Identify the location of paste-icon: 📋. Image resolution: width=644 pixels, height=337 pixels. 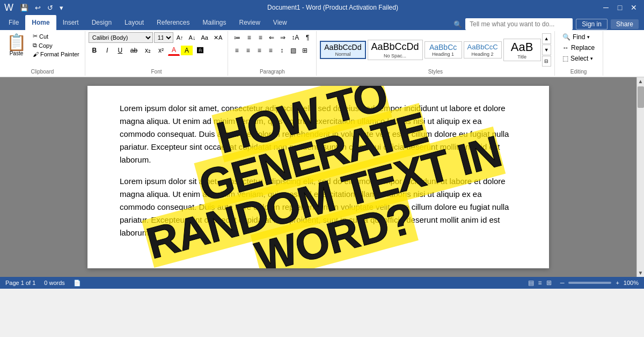
(16, 42).